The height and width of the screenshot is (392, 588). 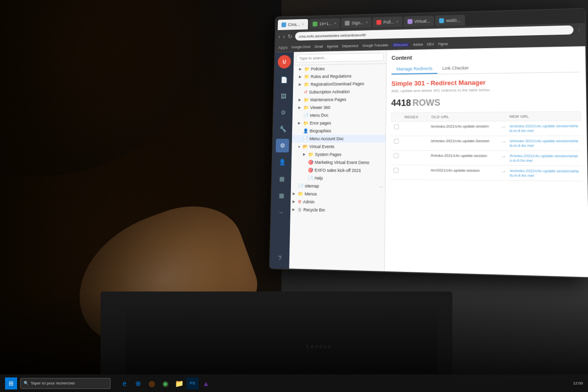 What do you see at coordinates (338, 161) in the screenshot?
I see `content-tree: ▶ 📁 Policies ▶ 📁 Rules and Regulations ▶…` at bounding box center [338, 161].